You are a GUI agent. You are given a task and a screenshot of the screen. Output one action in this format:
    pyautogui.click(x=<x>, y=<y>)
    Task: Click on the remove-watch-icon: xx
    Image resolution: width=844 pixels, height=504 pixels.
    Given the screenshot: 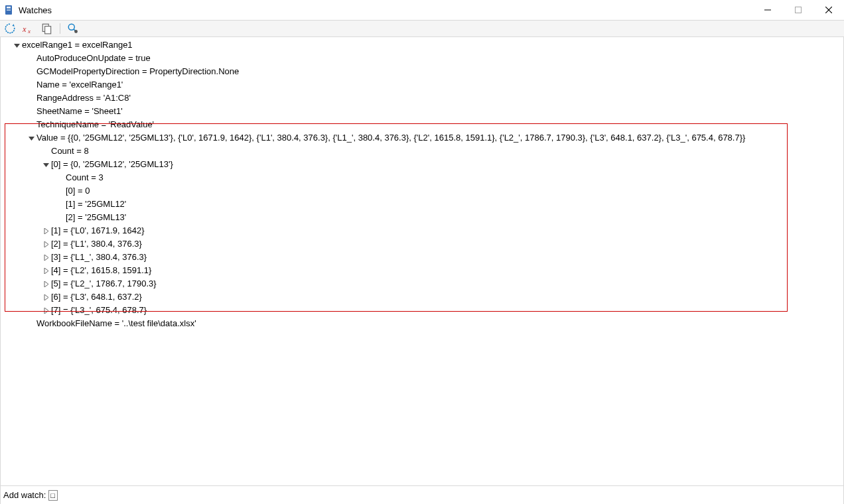 What is the action you would take?
    pyautogui.click(x=29, y=29)
    